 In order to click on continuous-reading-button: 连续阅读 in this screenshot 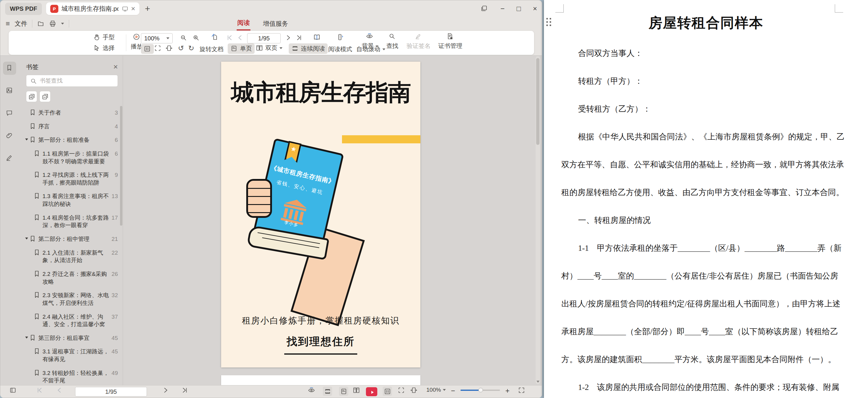, I will do `click(308, 49)`.